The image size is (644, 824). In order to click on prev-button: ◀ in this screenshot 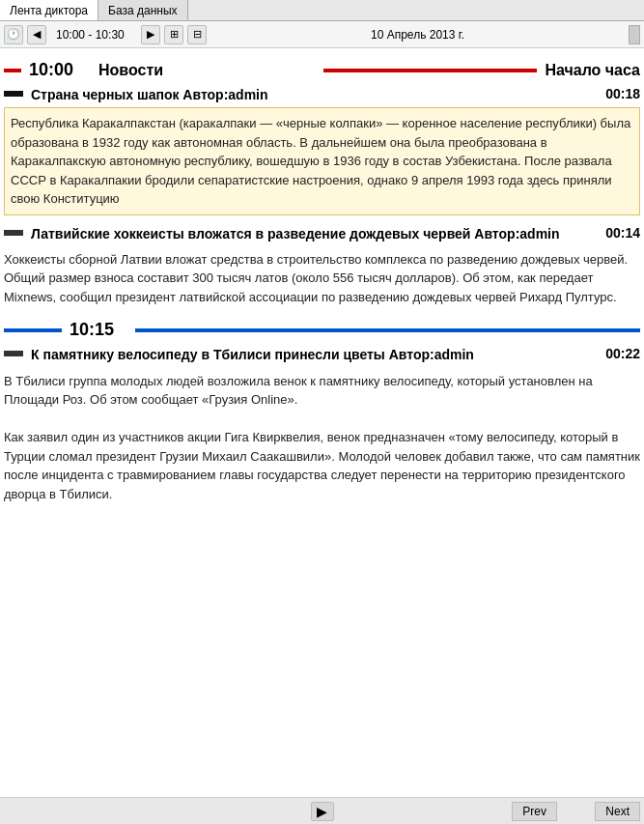, I will do `click(37, 35)`.